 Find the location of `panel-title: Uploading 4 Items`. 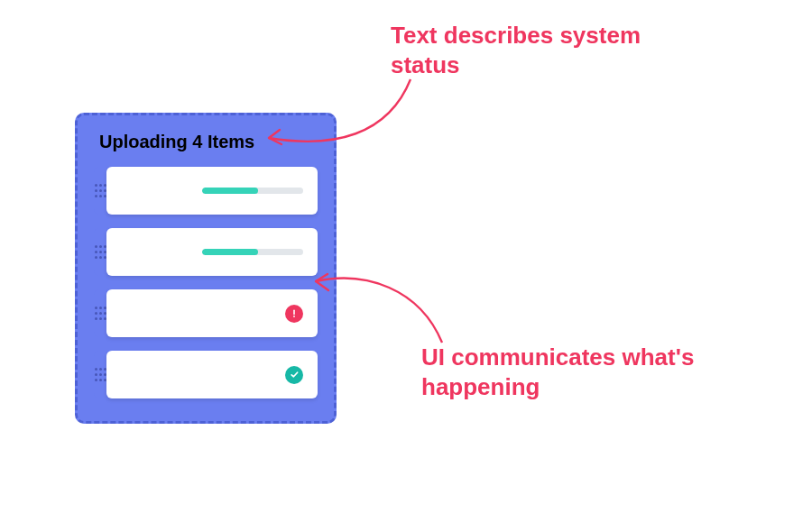

panel-title: Uploading 4 Items is located at coordinates (206, 142).